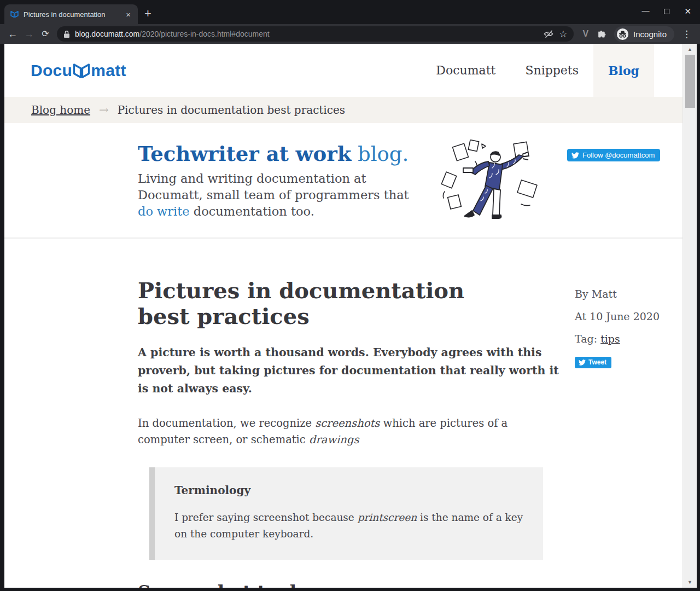  Describe the element at coordinates (644, 34) in the screenshot. I see `incognito-badge: Incognito` at that location.